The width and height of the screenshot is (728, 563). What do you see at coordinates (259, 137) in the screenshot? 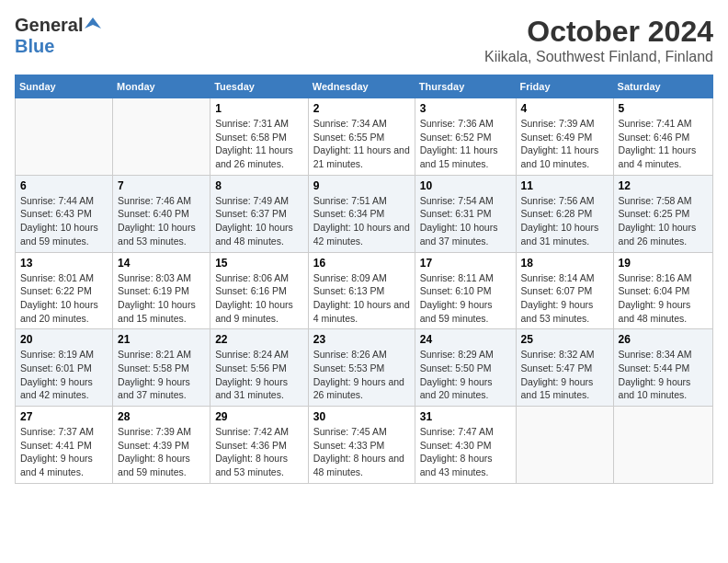
I see `calendar-cell: 1Sunrise: 7:31 AMSunset: 6:58 PMDaylight…` at bounding box center [259, 137].